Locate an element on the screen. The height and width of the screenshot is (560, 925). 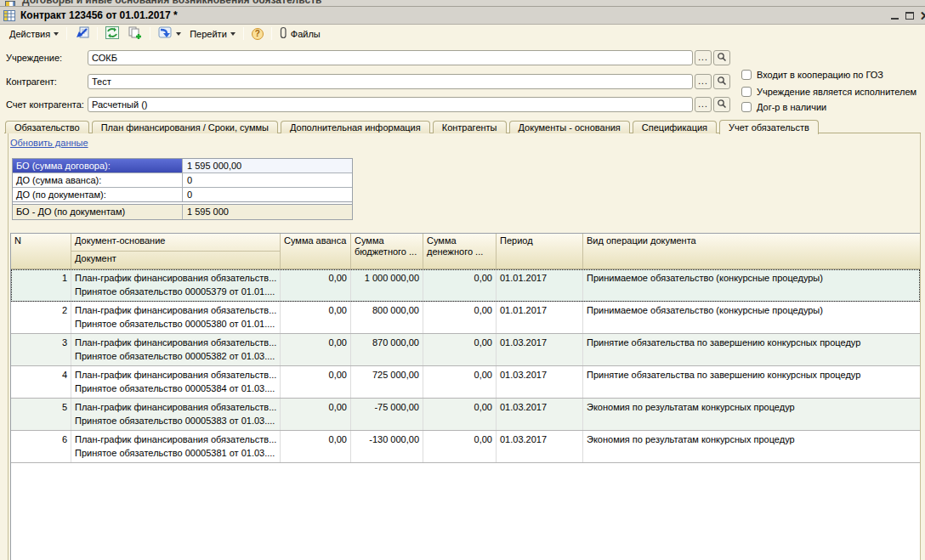
goto-menu-button: Перейти is located at coordinates (213, 34).